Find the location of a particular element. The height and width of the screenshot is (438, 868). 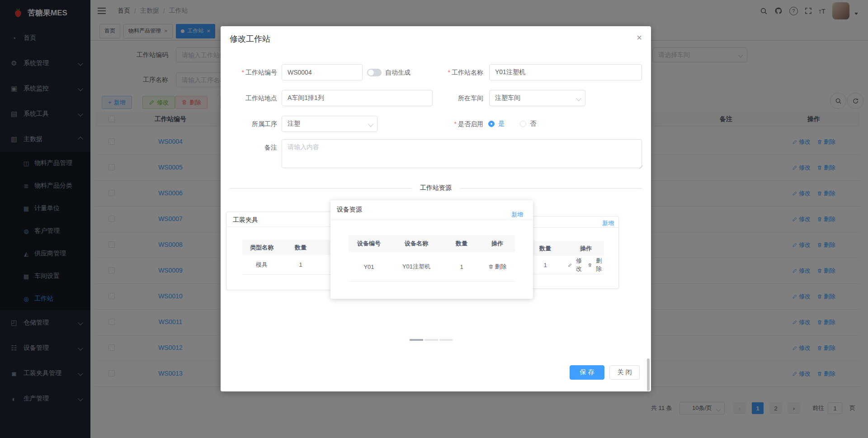

divider-label: 工作站资源 is located at coordinates (436, 188).